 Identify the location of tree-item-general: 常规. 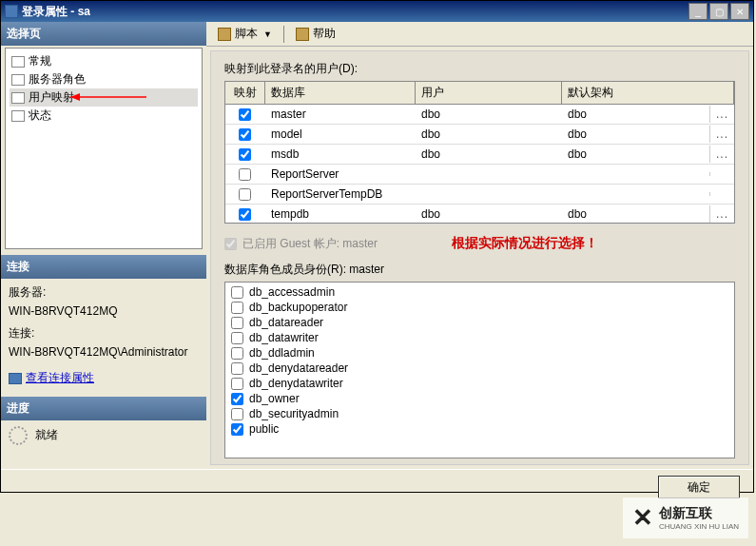
(104, 61).